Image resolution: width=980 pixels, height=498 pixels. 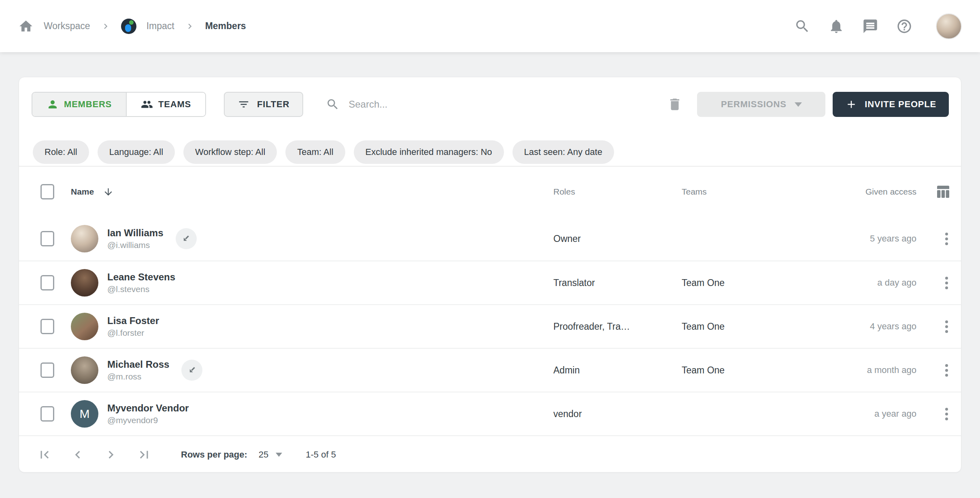 I want to click on permissions-button-label: PERMISSIONS, so click(x=754, y=104).